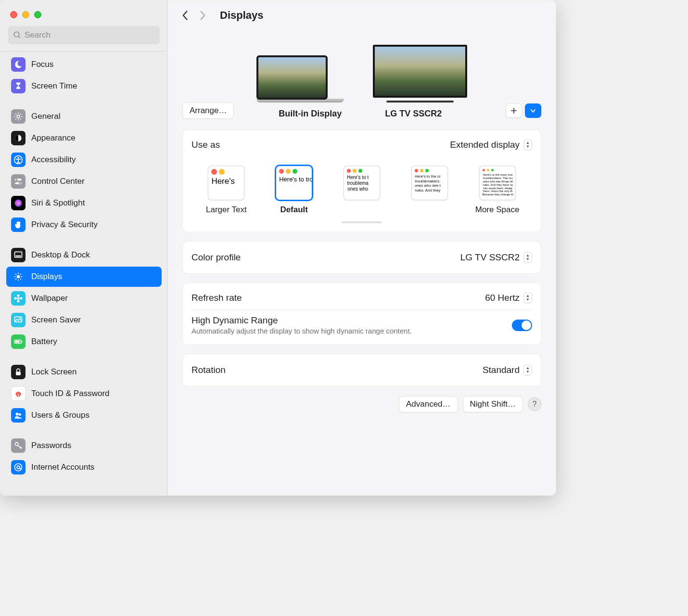 This screenshot has width=688, height=616. Describe the element at coordinates (54, 86) in the screenshot. I see `sidebar-item-label: Screen Time` at that location.